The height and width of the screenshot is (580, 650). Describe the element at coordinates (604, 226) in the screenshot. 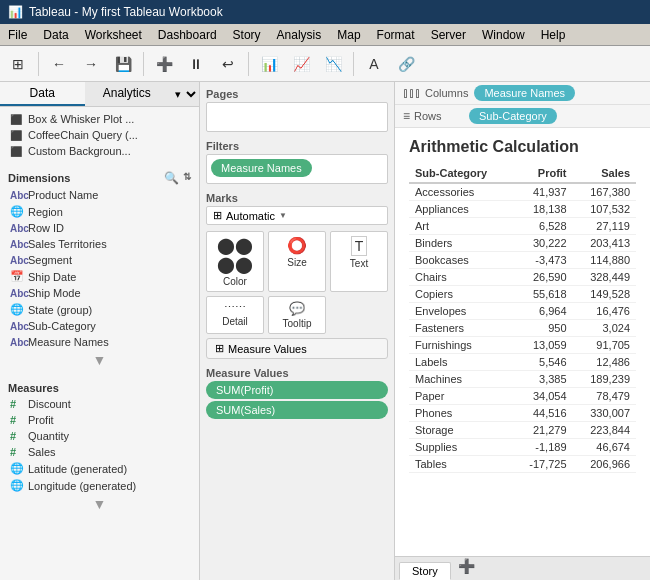

I see `table-cell: 27,119` at that location.